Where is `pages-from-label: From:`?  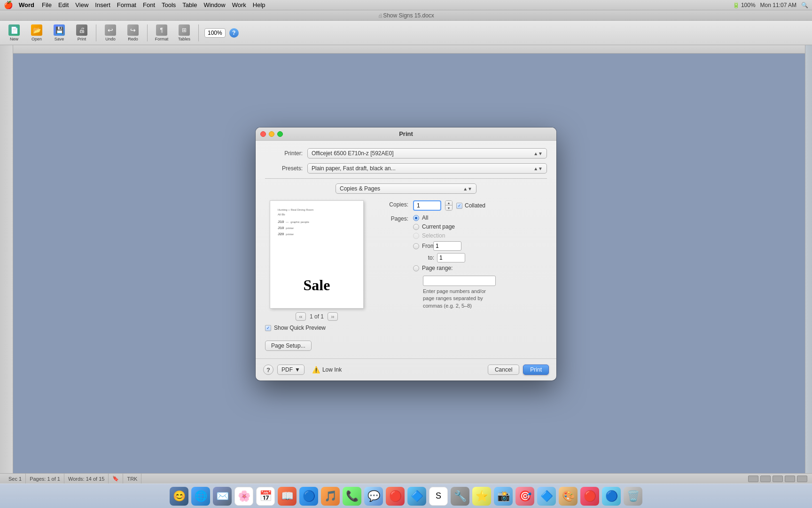
pages-from-label: From: is located at coordinates (426, 246).